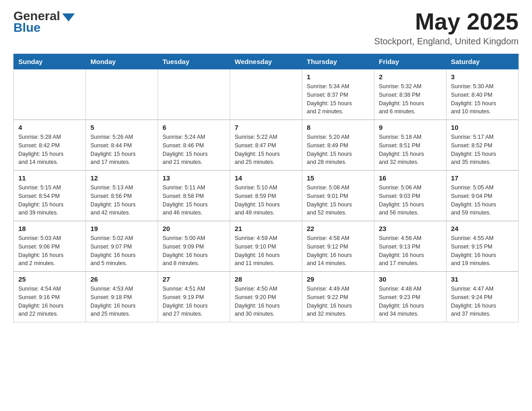 The height and width of the screenshot is (411, 532). What do you see at coordinates (266, 279) in the screenshot?
I see `day-number: 28` at bounding box center [266, 279].